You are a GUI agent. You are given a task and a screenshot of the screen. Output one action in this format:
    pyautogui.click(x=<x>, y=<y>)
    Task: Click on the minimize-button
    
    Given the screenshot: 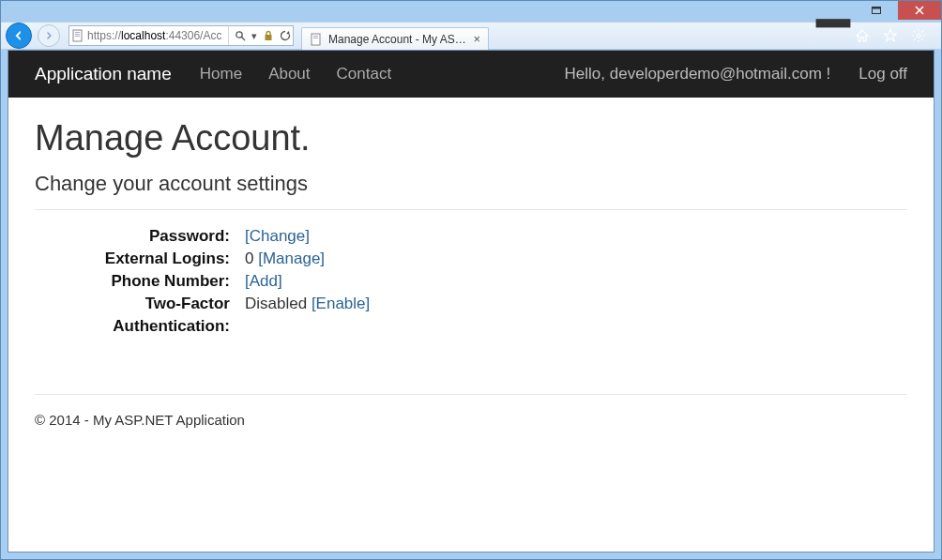 What is the action you would take?
    pyautogui.click(x=833, y=10)
    